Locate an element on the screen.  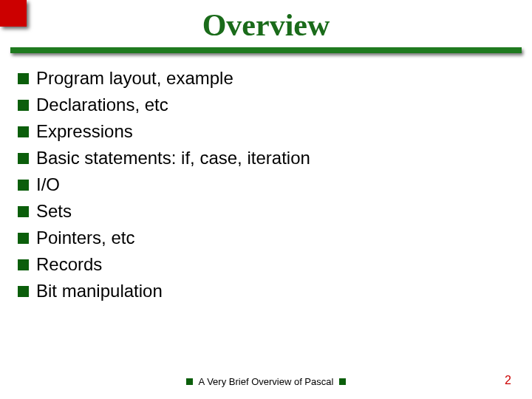
list-item: Sets is located at coordinates (266, 211).